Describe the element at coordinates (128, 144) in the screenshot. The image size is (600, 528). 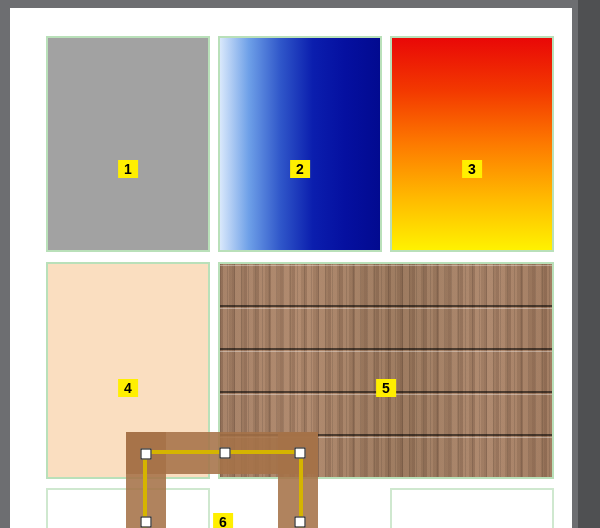
I see `swatch-gray: 1` at that location.